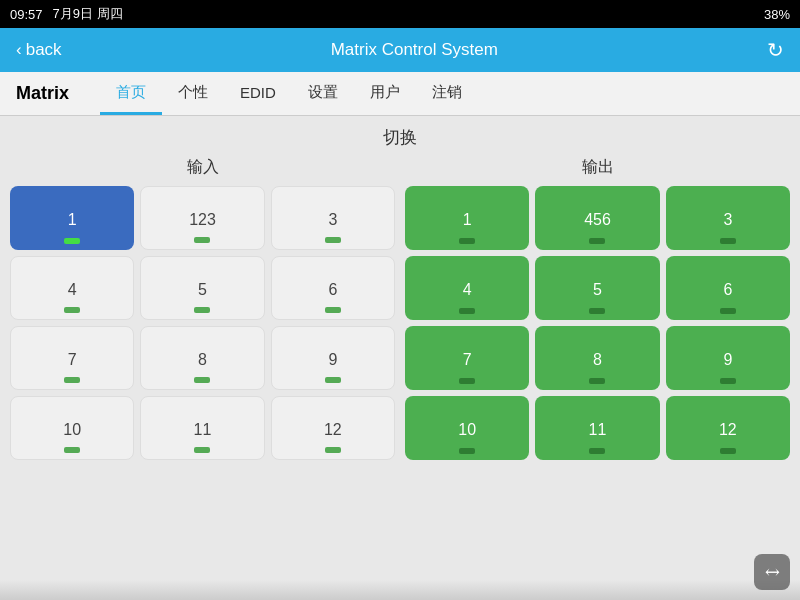 Image resolution: width=800 pixels, height=600 pixels. Describe the element at coordinates (467, 218) in the screenshot. I see `output-cell-1: 1` at that location.